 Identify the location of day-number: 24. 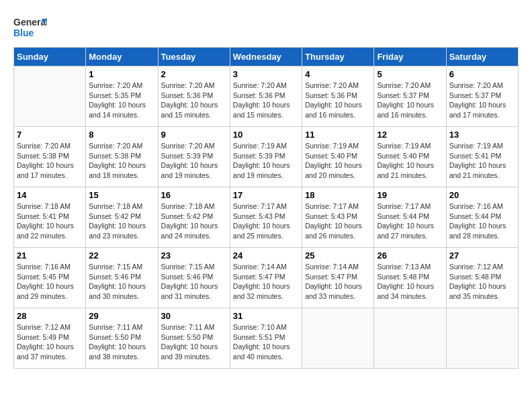
(266, 255).